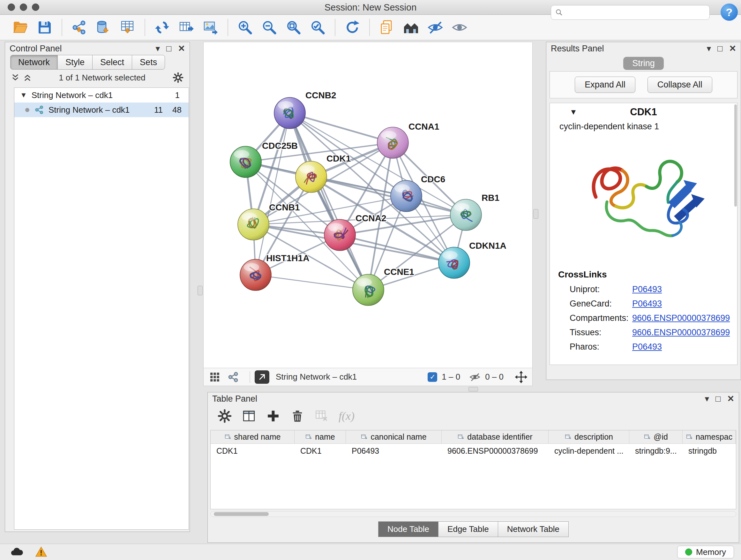 The height and width of the screenshot is (560, 741). I want to click on copy-document-button, so click(387, 27).